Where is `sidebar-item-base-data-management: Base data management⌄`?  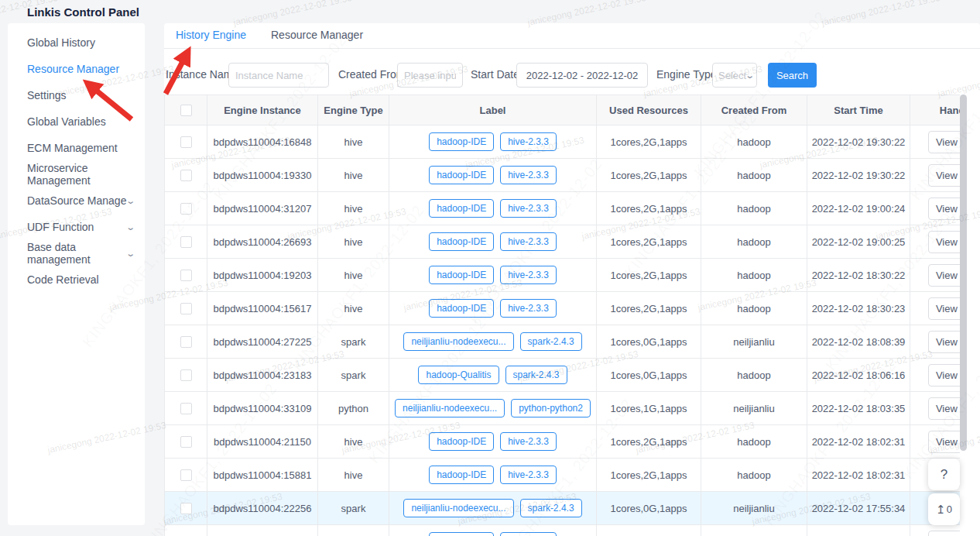 sidebar-item-base-data-management: Base data management⌄ is located at coordinates (76, 253).